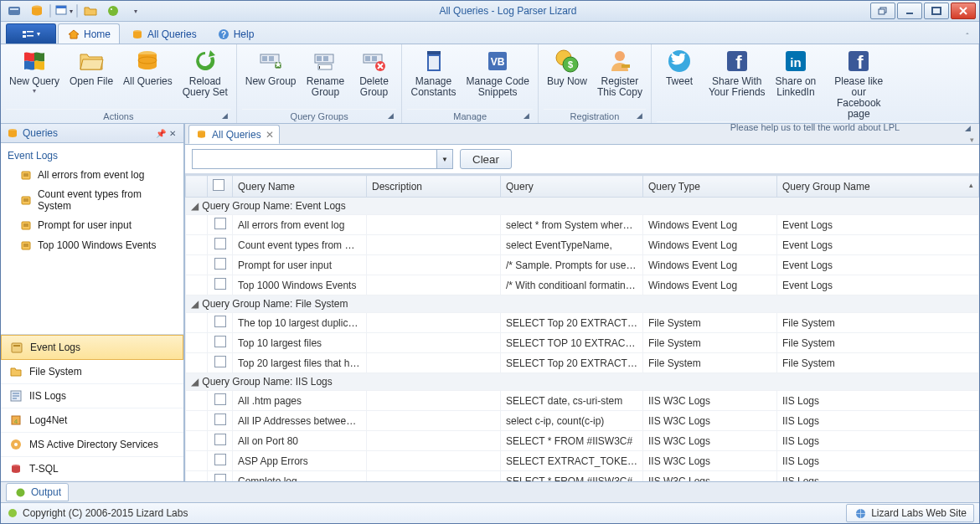 This screenshot has height=524, width=980. What do you see at coordinates (92, 372) in the screenshot?
I see `nav-item: File System` at bounding box center [92, 372].